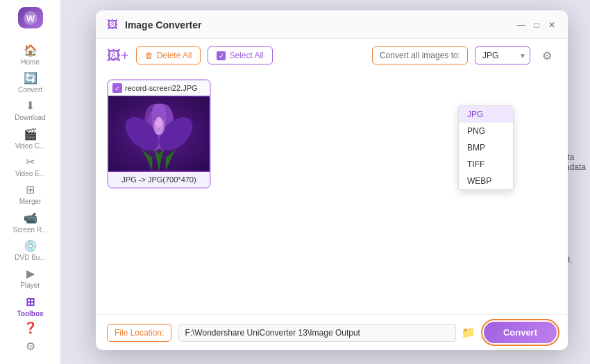 This screenshot has width=590, height=364. Describe the element at coordinates (159, 134) in the screenshot. I see `image-card: ✓ record-screen22.JPG` at that location.